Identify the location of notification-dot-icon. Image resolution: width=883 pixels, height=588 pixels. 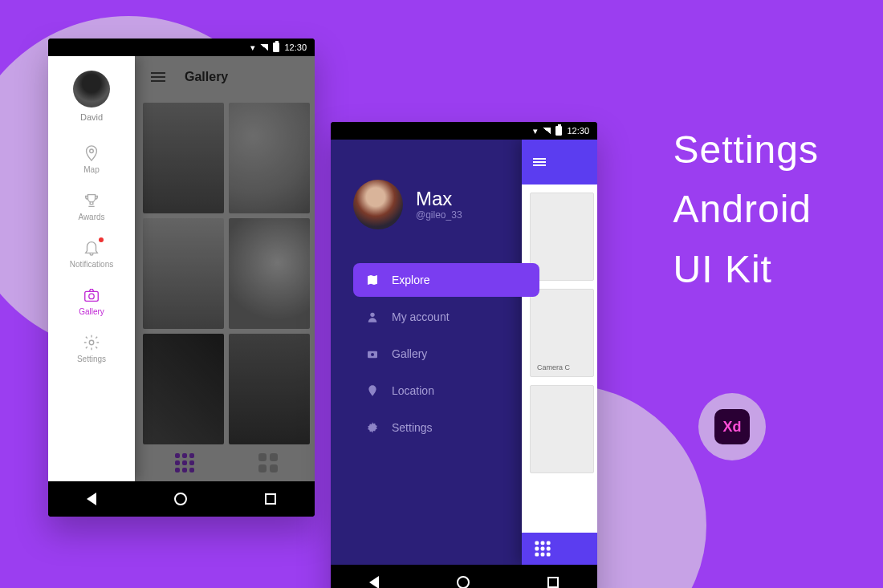
(101, 240).